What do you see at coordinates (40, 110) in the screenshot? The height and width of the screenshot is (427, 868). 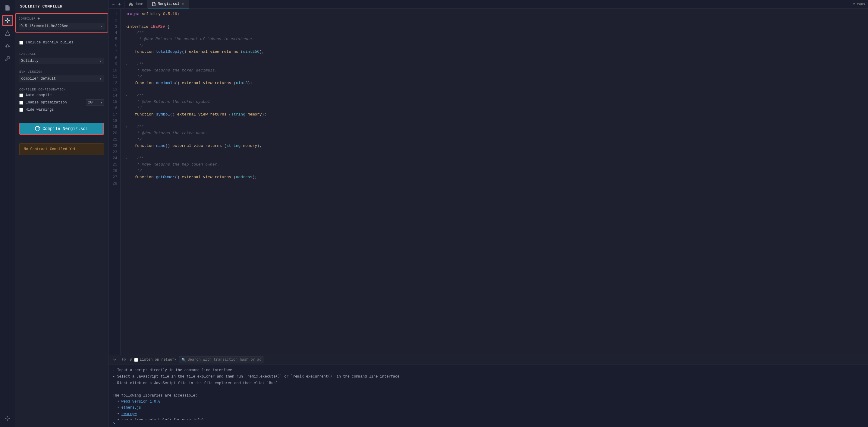 I see `hide-warnings-label: Hide warnings` at bounding box center [40, 110].